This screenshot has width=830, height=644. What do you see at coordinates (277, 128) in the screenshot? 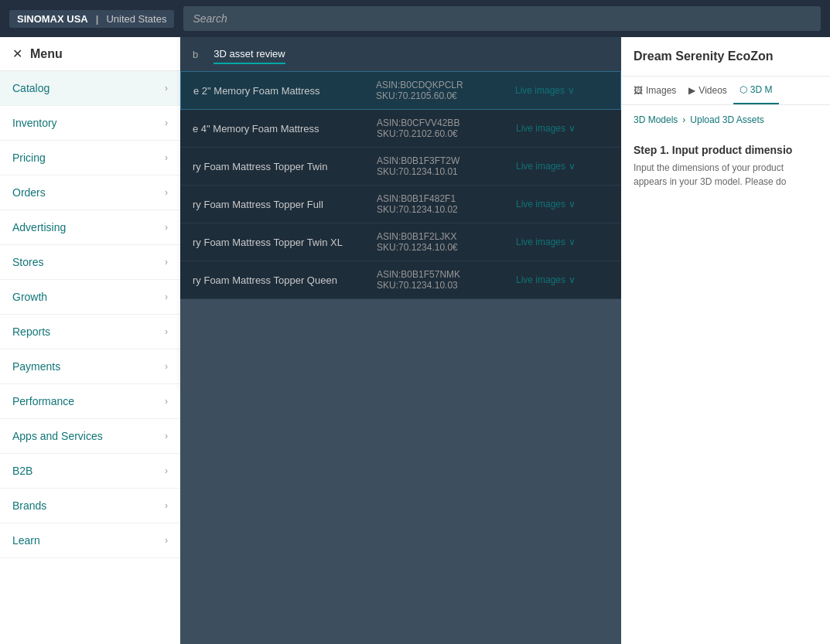
I see `product-name: e 4" Memory Foam Mattress` at bounding box center [277, 128].